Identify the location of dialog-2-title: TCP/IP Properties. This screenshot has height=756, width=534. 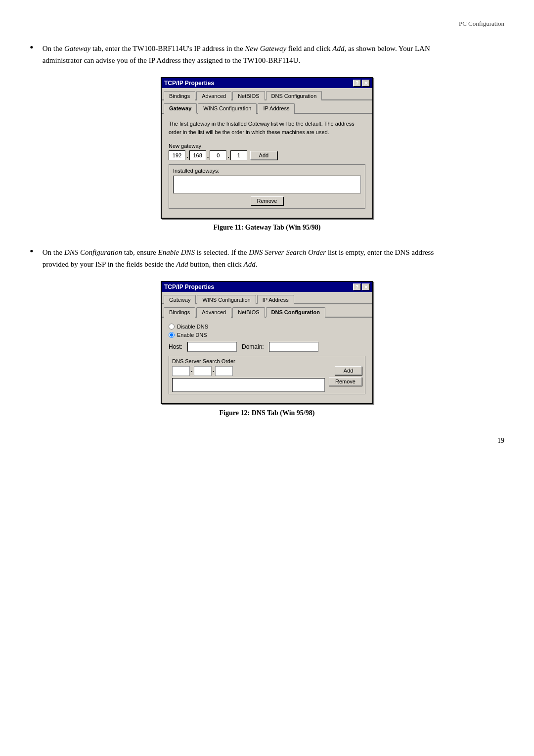
(189, 287).